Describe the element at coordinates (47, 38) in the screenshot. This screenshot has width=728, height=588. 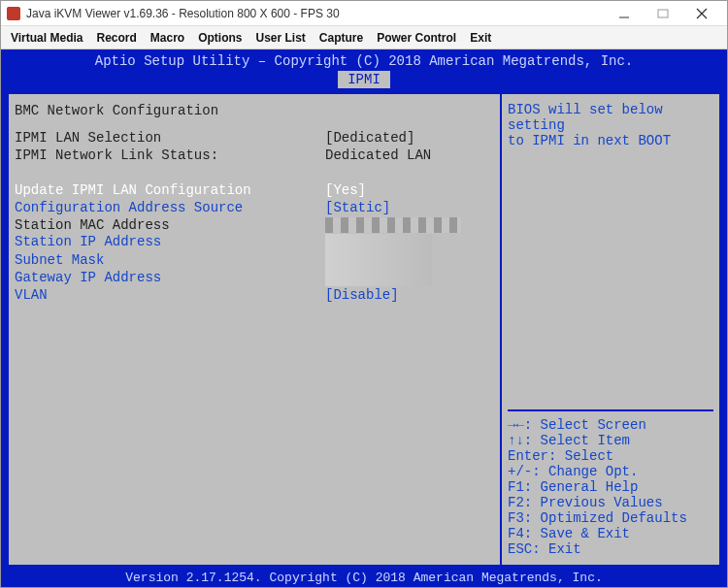
I see `menu-virtual-media: Virtual Media` at that location.